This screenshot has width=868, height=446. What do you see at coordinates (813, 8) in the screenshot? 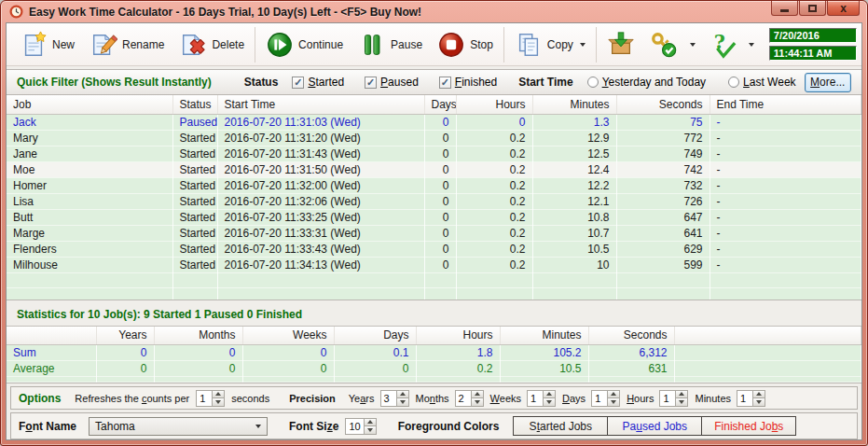
I see `maximize-button` at bounding box center [813, 8].